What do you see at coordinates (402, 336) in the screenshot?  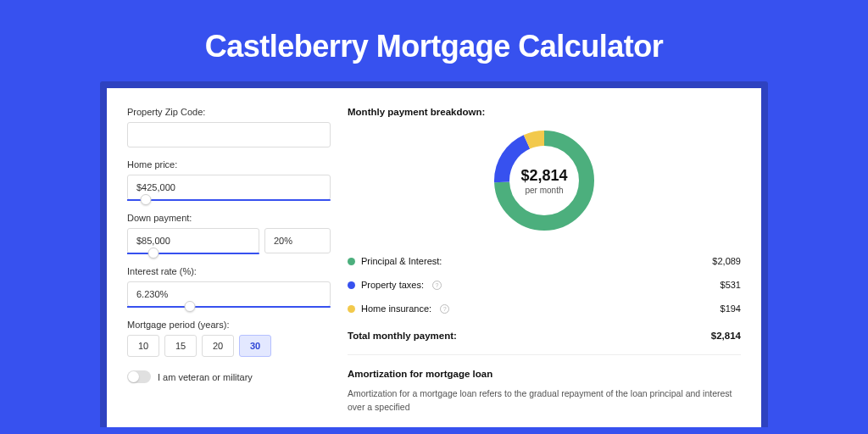 I see `total-label: Total monthly payment:` at bounding box center [402, 336].